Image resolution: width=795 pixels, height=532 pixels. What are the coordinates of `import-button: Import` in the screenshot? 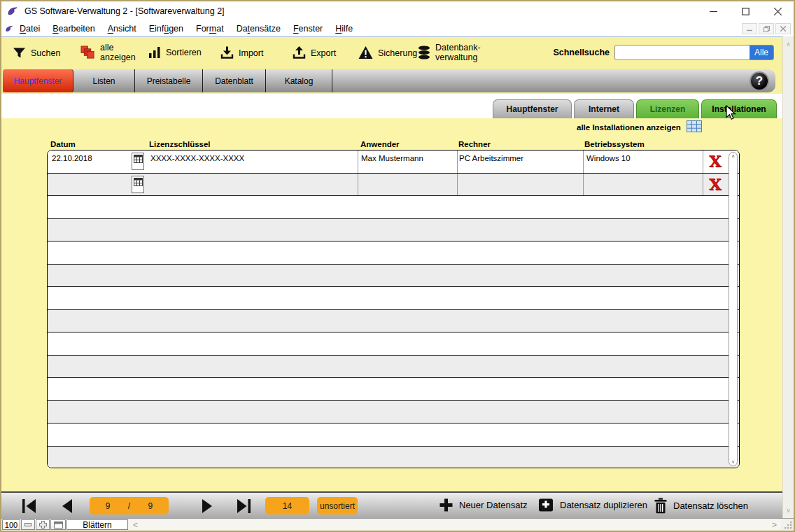 It's located at (242, 53).